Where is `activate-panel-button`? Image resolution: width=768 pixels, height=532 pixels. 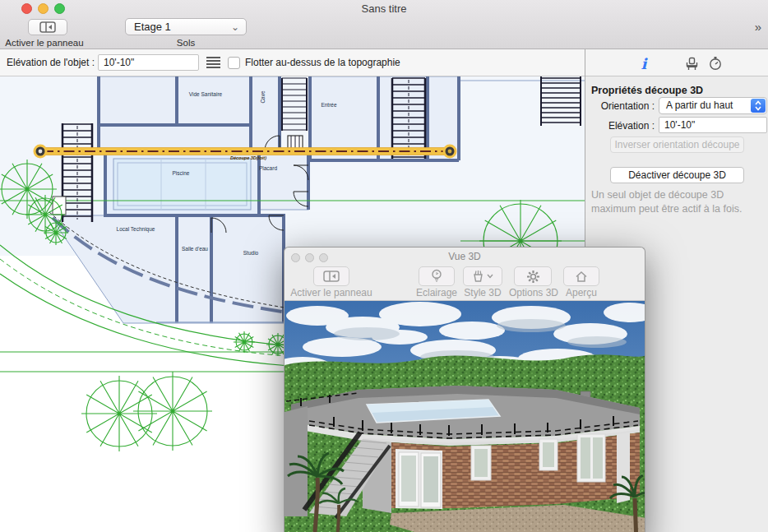 activate-panel-button is located at coordinates (48, 27).